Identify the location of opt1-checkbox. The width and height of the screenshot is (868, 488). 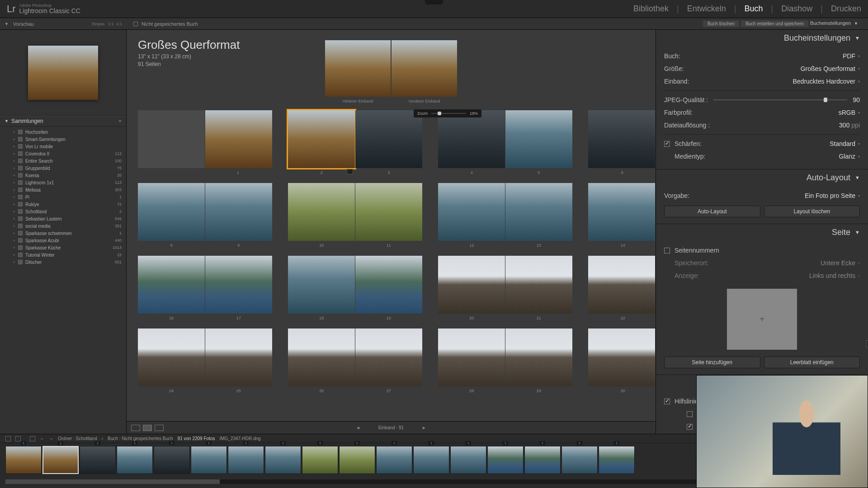
(690, 414).